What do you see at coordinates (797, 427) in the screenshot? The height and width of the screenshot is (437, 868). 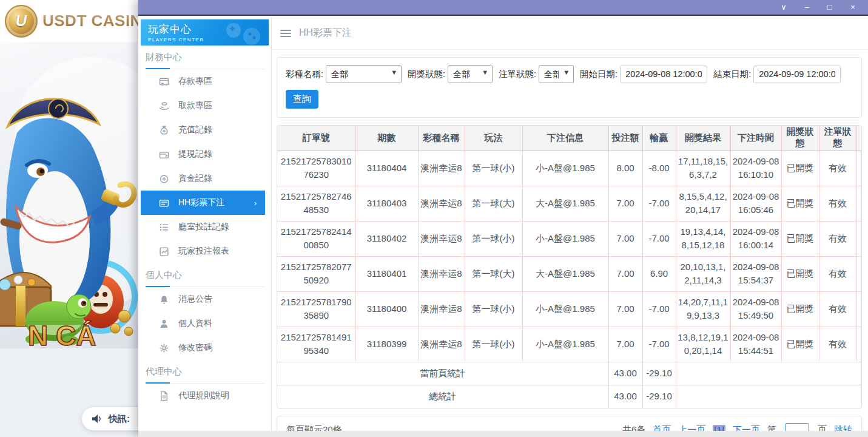 I see `page-number-input` at bounding box center [797, 427].